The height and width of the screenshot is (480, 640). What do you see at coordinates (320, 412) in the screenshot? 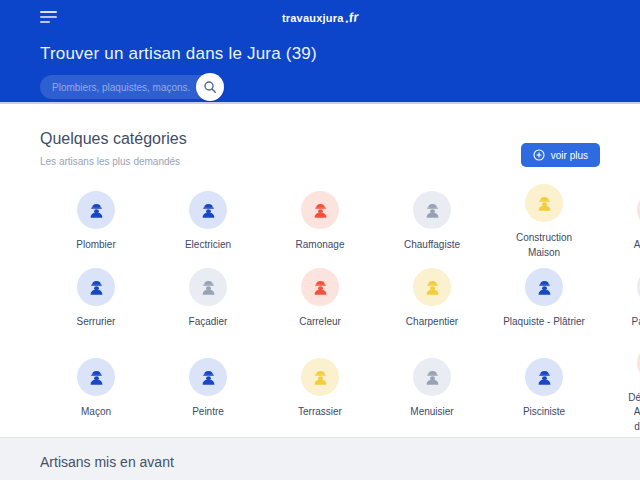
I see `category-label: Terrassier` at bounding box center [320, 412].